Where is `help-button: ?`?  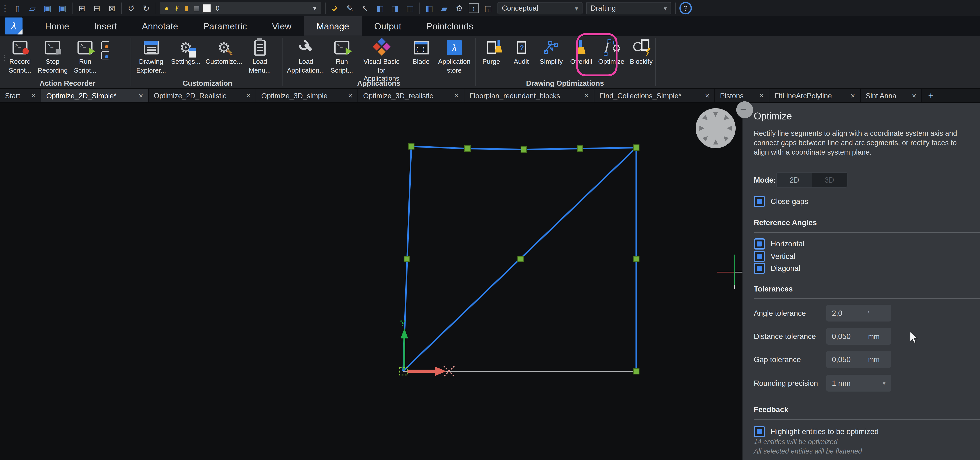 help-button: ? is located at coordinates (686, 8).